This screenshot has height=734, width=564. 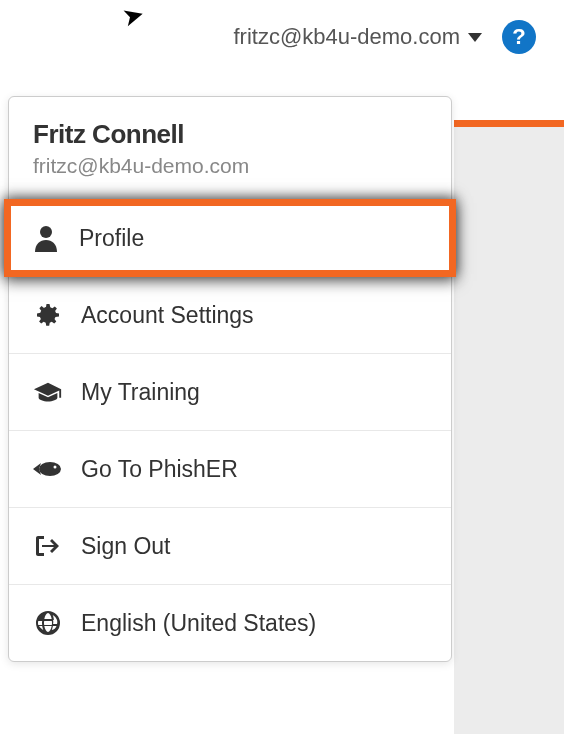 I want to click on help-symbol: ?, so click(x=518, y=37).